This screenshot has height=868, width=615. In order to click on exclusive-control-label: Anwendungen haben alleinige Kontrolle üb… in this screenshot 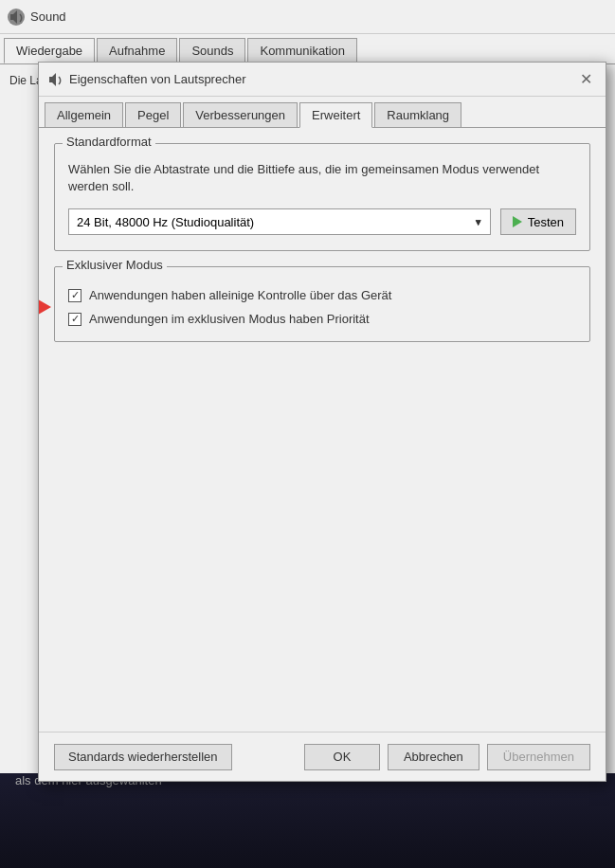, I will do `click(241, 296)`.